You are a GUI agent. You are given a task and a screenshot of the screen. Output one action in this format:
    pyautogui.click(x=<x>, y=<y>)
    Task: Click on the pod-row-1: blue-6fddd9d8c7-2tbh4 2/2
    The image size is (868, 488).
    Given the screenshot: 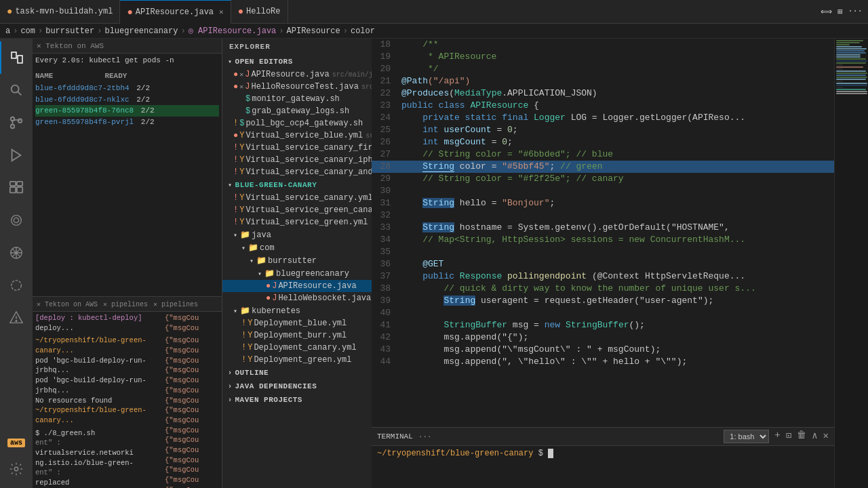 What is the action you would take?
    pyautogui.click(x=127, y=88)
    